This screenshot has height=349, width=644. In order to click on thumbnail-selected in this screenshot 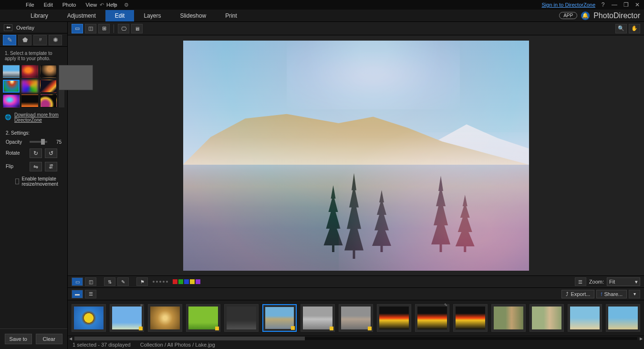, I will do `click(280, 318)`.